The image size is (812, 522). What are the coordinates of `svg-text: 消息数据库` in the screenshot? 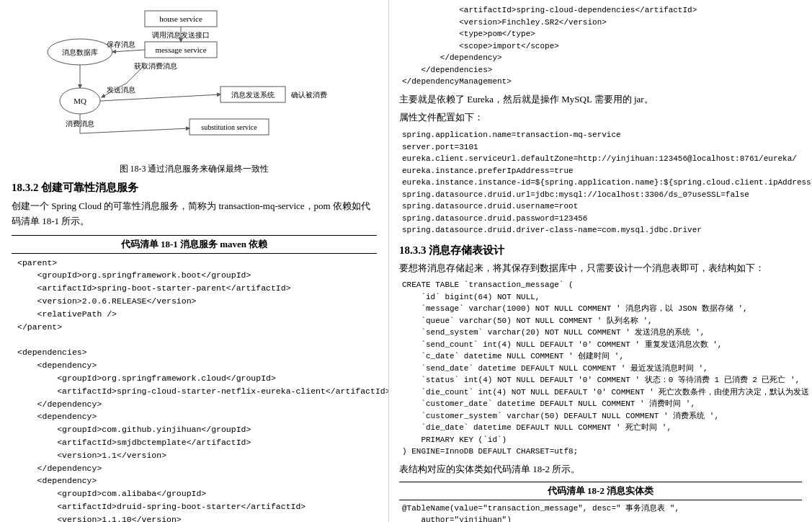 It's located at (80, 52).